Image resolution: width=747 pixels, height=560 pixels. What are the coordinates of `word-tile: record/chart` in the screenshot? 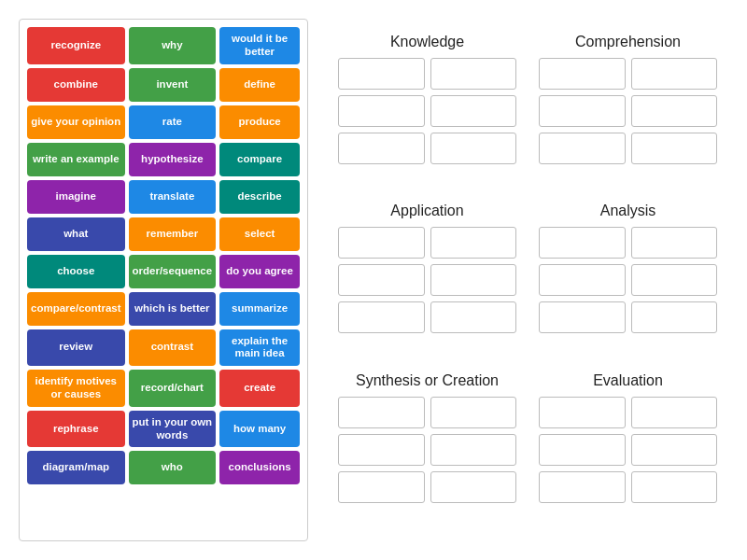 It's located at (173, 388).